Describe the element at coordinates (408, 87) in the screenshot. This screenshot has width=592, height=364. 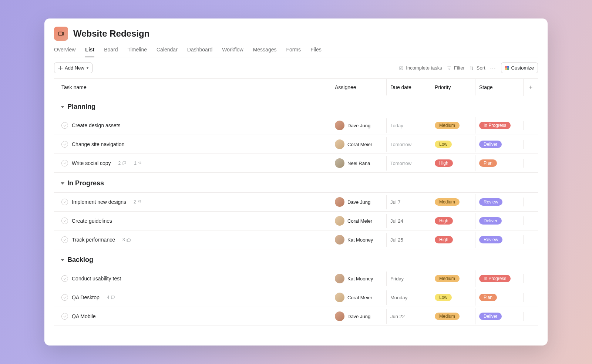
I see `col-due-date: Due date` at that location.